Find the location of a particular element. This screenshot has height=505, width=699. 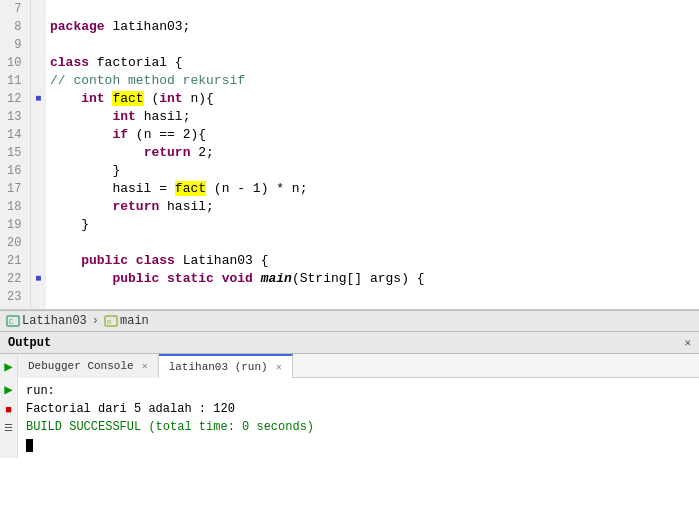

line-number: 8 is located at coordinates (15, 27).